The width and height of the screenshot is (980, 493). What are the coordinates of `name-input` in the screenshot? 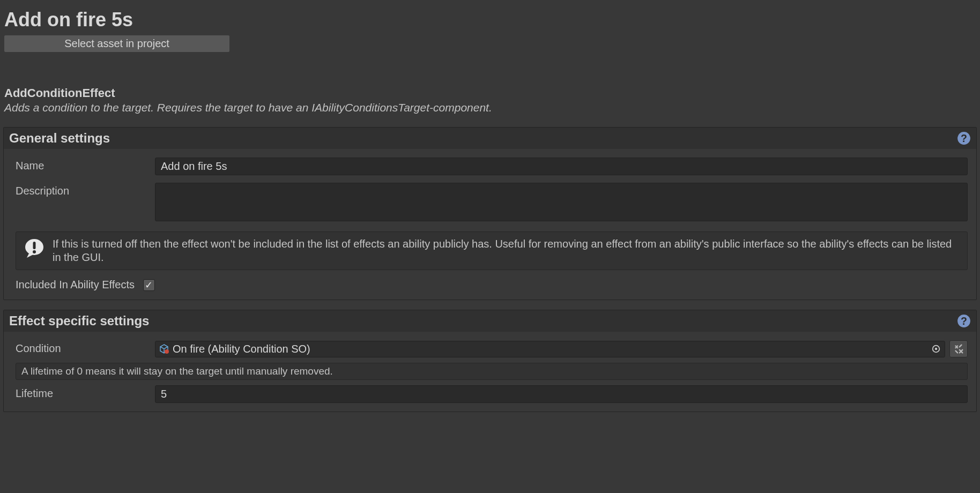 It's located at (561, 166).